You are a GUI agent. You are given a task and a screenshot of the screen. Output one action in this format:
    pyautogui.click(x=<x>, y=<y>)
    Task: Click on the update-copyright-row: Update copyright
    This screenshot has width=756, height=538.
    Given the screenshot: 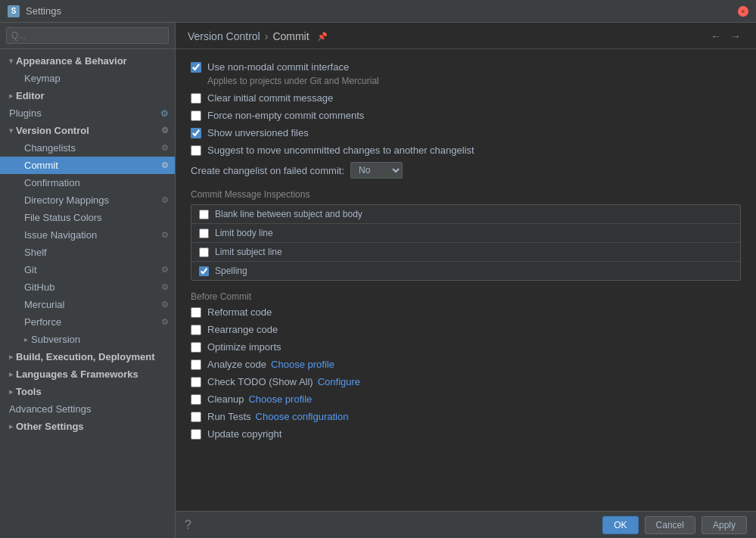 What is the action you would take?
    pyautogui.click(x=466, y=434)
    